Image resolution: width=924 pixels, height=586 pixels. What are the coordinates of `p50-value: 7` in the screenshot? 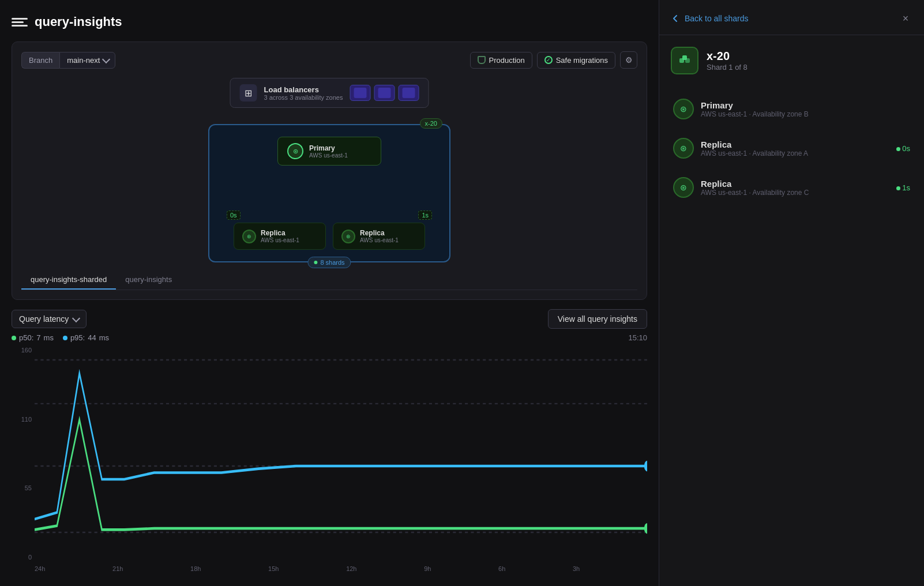 It's located at (38, 338).